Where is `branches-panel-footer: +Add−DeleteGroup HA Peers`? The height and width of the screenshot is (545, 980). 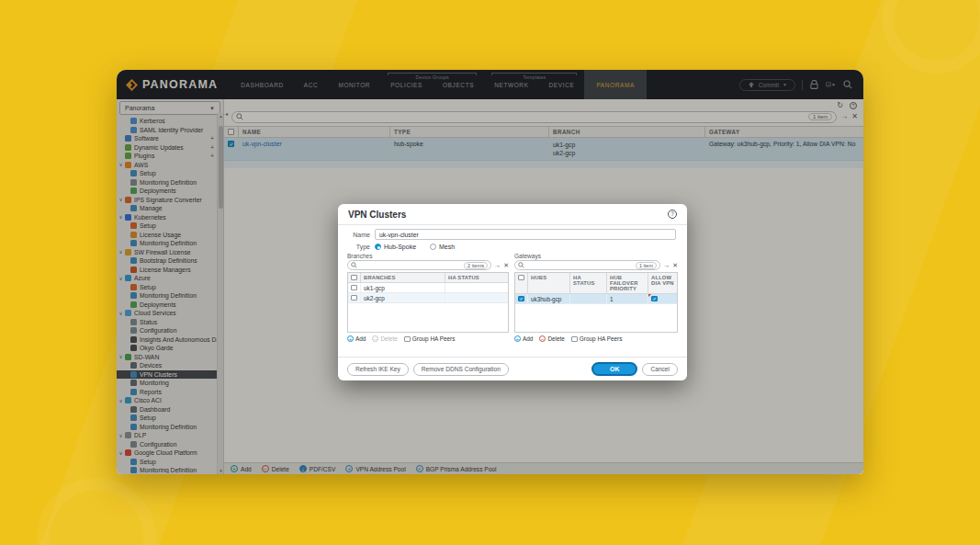 branches-panel-footer: +Add−DeleteGroup HA Peers is located at coordinates (428, 338).